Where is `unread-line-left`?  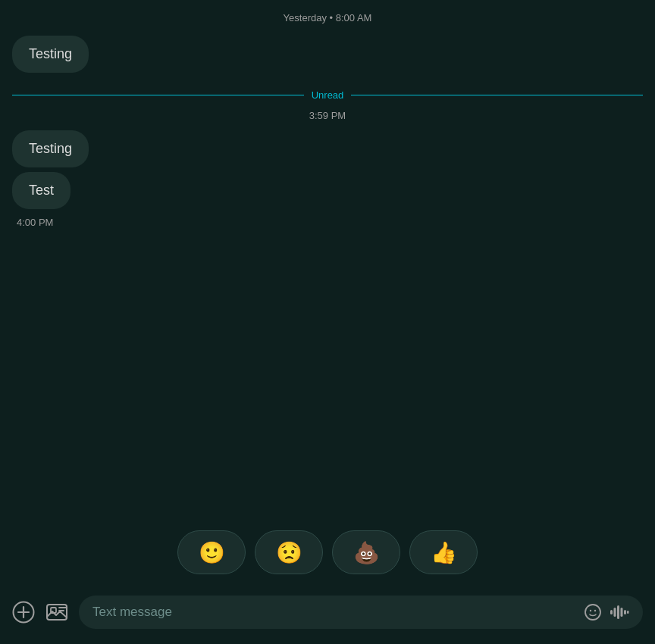 unread-line-left is located at coordinates (158, 95).